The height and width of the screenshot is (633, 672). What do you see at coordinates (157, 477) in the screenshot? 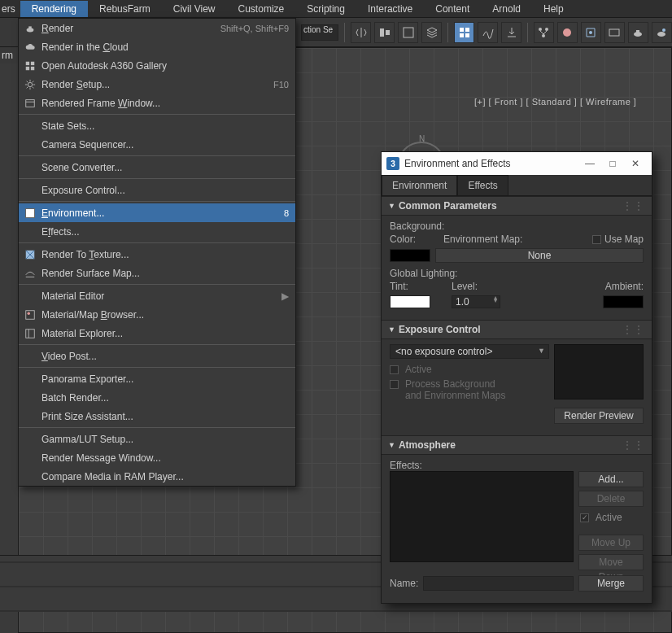
I see `menu-item: Compare Media in RAM Player...` at bounding box center [157, 477].